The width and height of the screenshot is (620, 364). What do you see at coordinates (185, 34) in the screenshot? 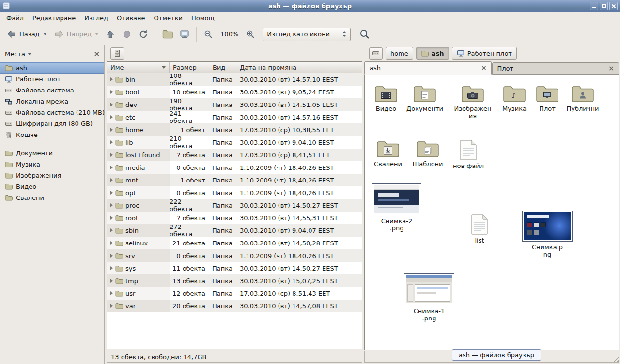
I see `computer-button` at bounding box center [185, 34].